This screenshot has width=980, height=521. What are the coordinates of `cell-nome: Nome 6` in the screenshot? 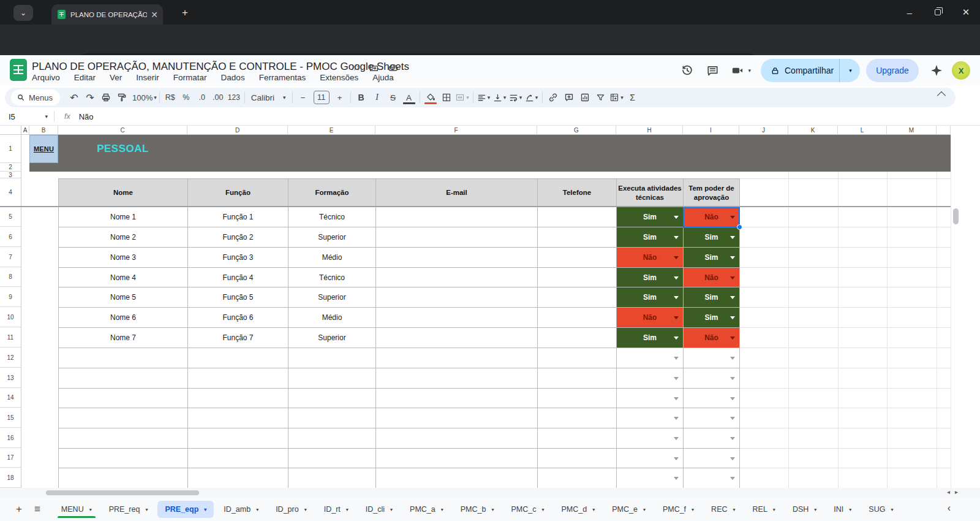 It's located at (124, 318).